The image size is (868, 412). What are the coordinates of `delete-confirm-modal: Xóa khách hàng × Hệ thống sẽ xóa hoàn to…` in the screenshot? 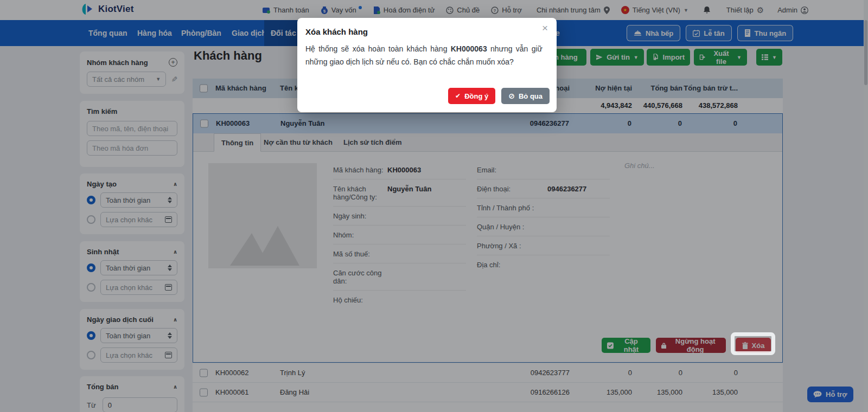 It's located at (427, 65).